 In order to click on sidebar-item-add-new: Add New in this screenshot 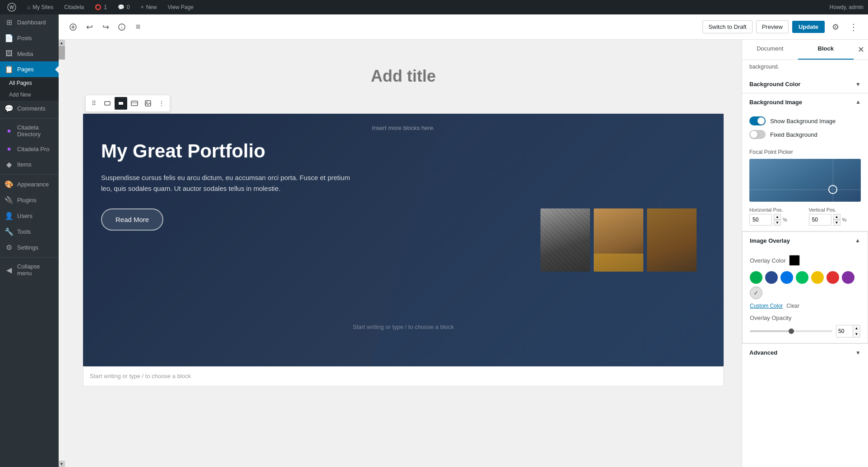, I will do `click(29, 95)`.